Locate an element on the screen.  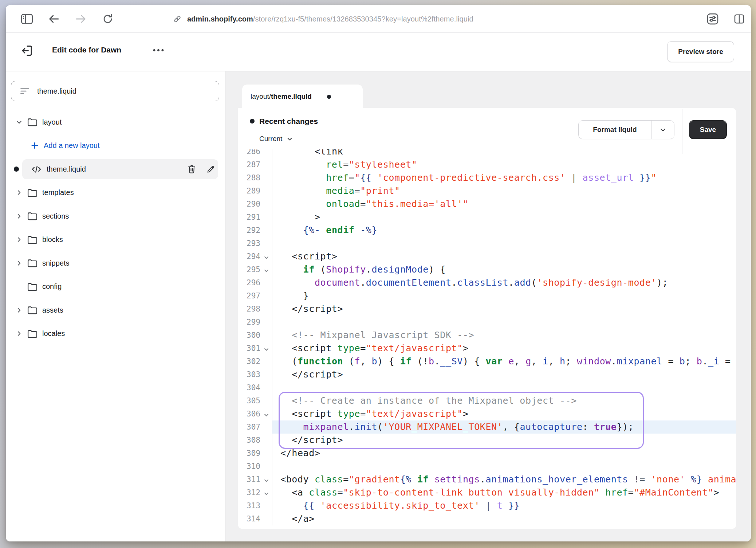
split-view-button is located at coordinates (739, 19).